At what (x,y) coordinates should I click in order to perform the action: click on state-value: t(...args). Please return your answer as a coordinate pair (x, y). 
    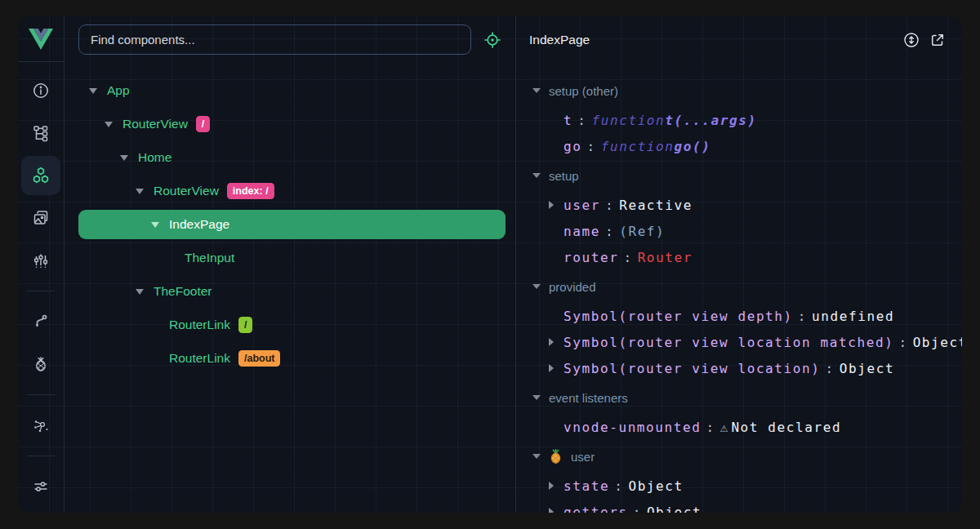
    Looking at the image, I should click on (710, 121).